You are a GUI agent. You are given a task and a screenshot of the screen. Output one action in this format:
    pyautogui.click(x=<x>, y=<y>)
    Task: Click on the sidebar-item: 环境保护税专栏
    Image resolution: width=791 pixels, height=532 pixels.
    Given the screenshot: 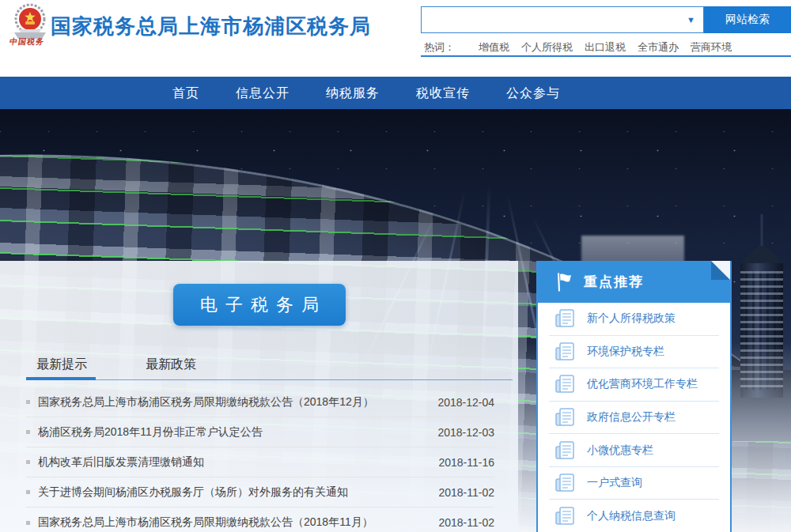 What is the action you would take?
    pyautogui.click(x=634, y=353)
    